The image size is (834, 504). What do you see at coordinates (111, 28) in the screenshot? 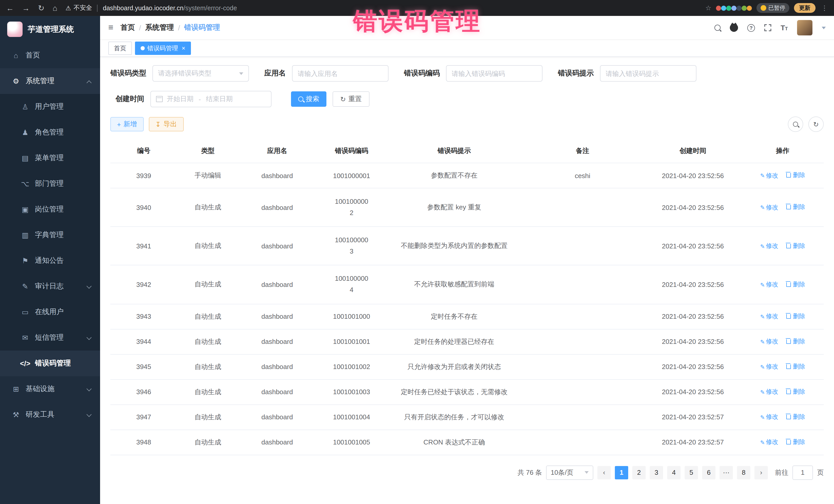
I see `menu-fold-icon: ≡` at bounding box center [111, 28].